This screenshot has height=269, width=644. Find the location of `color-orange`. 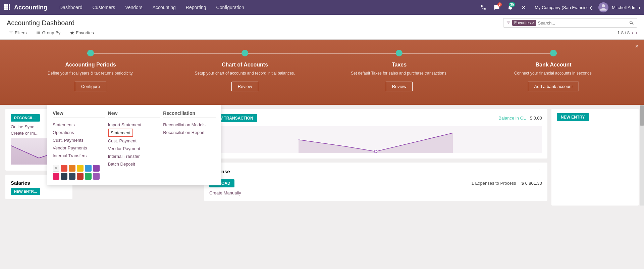

color-orange is located at coordinates (72, 168).